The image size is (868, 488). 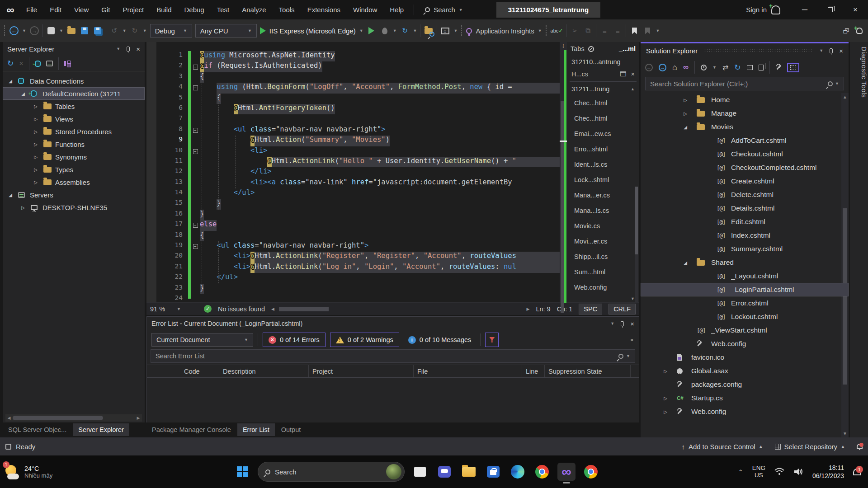 I want to click on open-file-button, so click(x=71, y=31).